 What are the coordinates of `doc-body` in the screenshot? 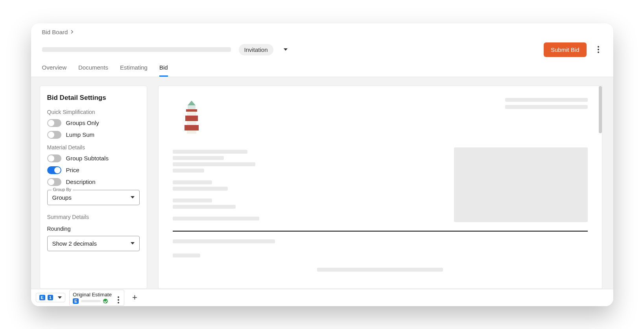 It's located at (380, 185).